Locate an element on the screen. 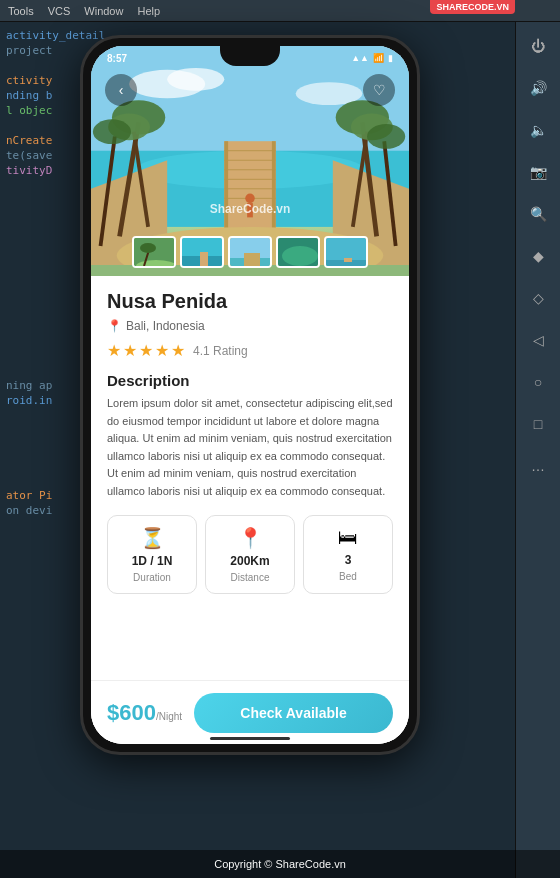 This screenshot has height=878, width=560. volume-down-icon: 🔈 is located at coordinates (538, 130).